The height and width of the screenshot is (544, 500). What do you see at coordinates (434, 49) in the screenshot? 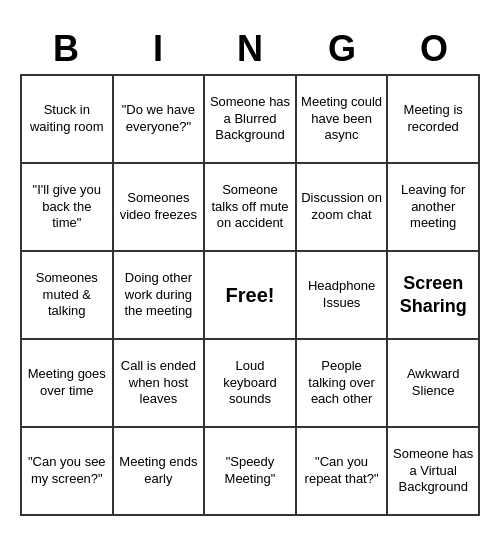
I see `header-o: O` at bounding box center [434, 49].